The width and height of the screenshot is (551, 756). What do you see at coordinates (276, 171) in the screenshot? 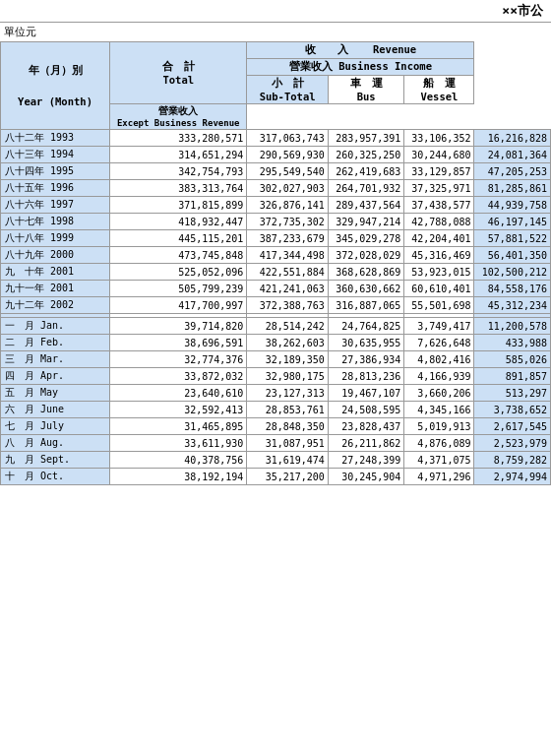
I see `table-row: 八十四年 1995342,754,793295,549,540262,419,6…` at bounding box center [276, 171].